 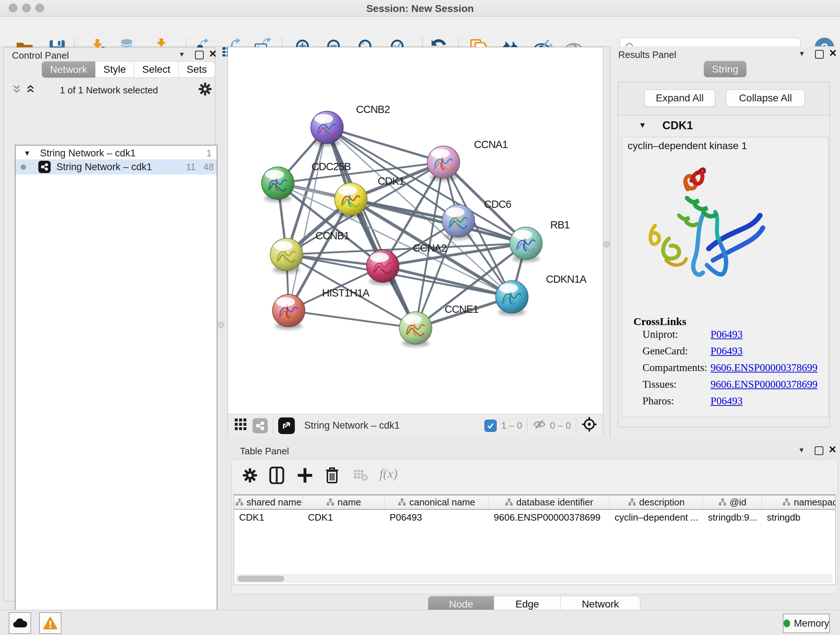 What do you see at coordinates (115, 70) in the screenshot?
I see `tab-style: Style` at bounding box center [115, 70].